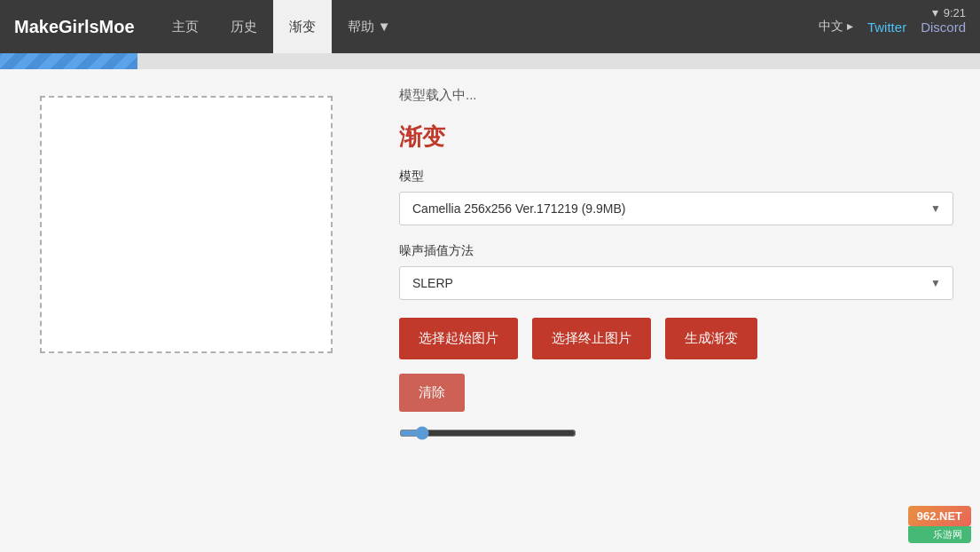  I want to click on logo: MakeGirlsMoe, so click(74, 27).